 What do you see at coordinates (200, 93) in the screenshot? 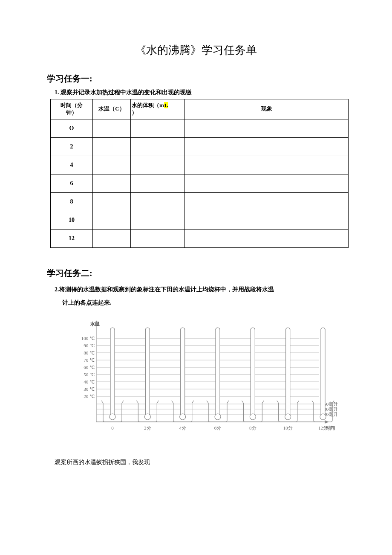
I see `task1-instruction: 1. 观察并记录水加热过程中水温的变化和出现的现缴` at bounding box center [200, 93].